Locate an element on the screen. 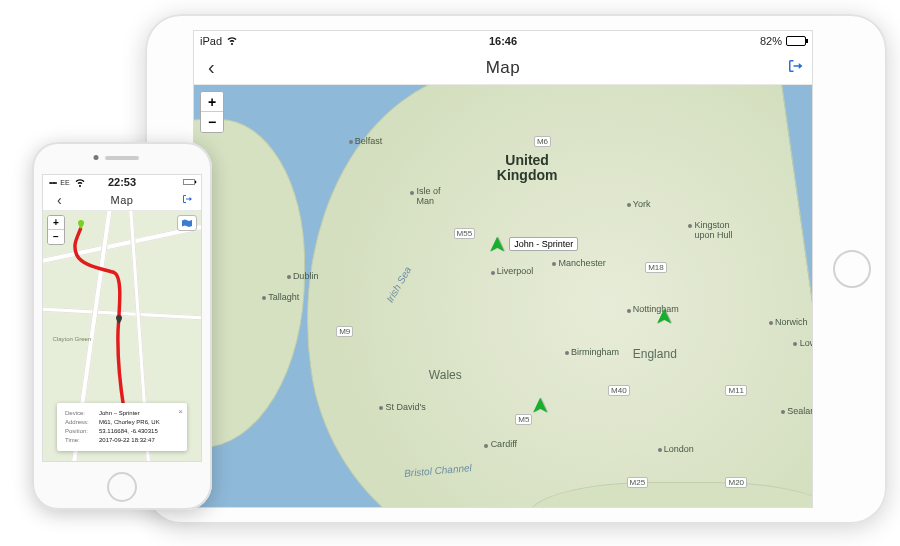 This screenshot has width=900, height=546. city-label: Tallaght is located at coordinates (284, 297).